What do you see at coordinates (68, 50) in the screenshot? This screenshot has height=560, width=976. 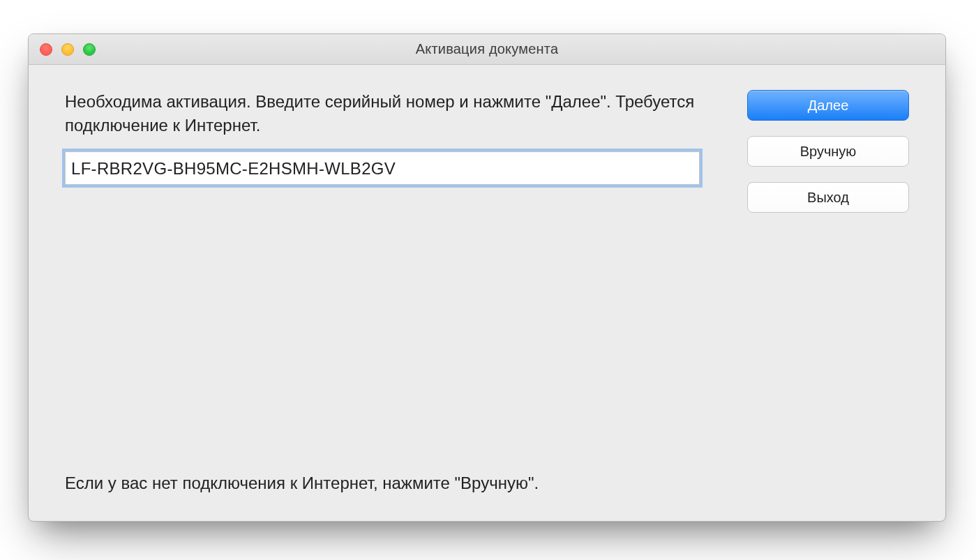 I see `window-controls` at bounding box center [68, 50].